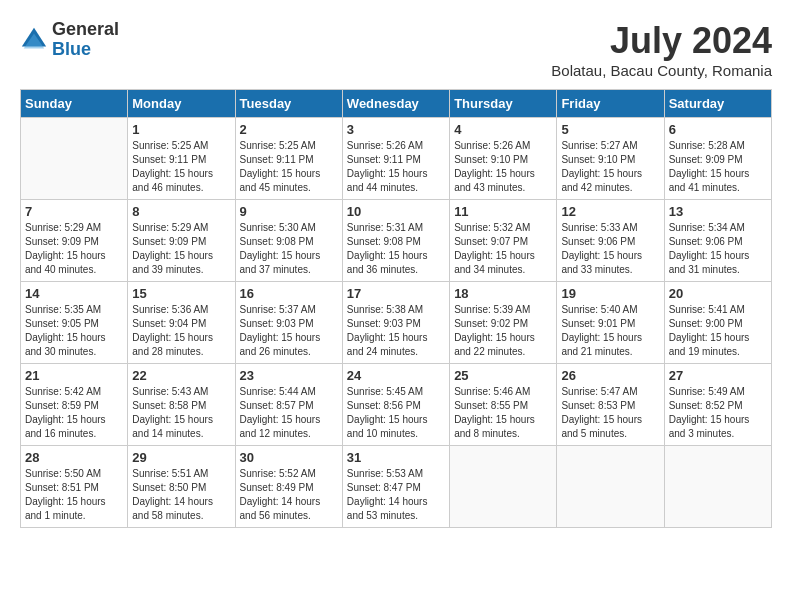 The width and height of the screenshot is (792, 612). I want to click on day-number: 11, so click(503, 212).